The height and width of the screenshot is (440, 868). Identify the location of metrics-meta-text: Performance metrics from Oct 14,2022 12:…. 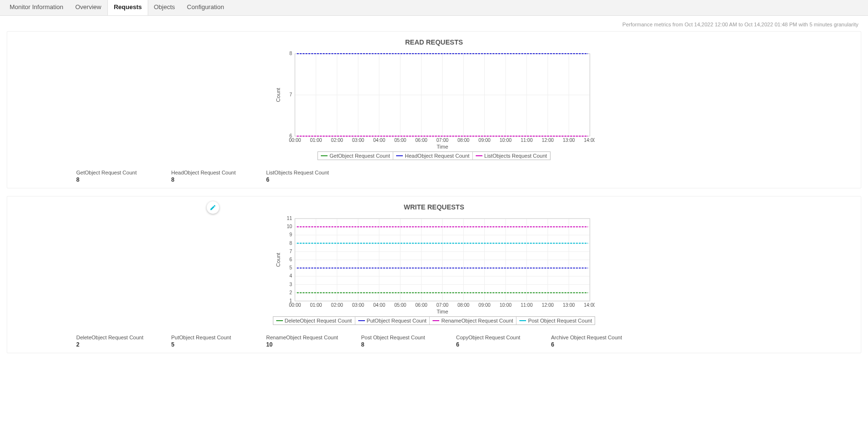
(434, 25).